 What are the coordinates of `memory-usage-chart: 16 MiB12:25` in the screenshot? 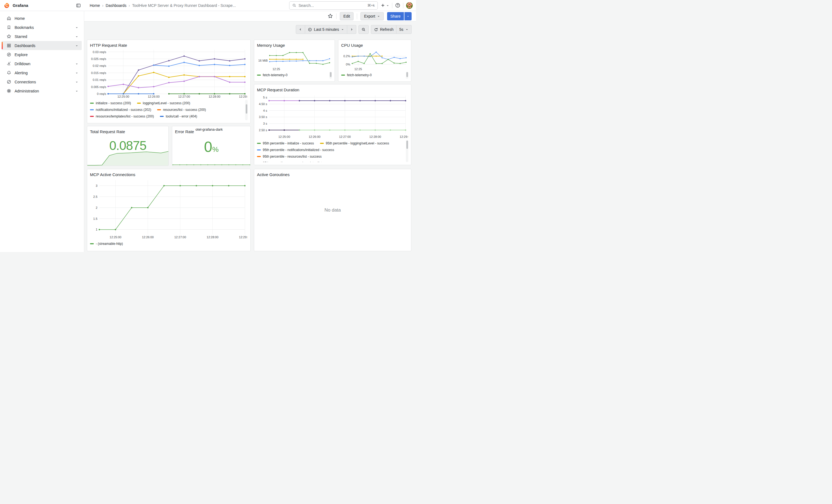 It's located at (294, 60).